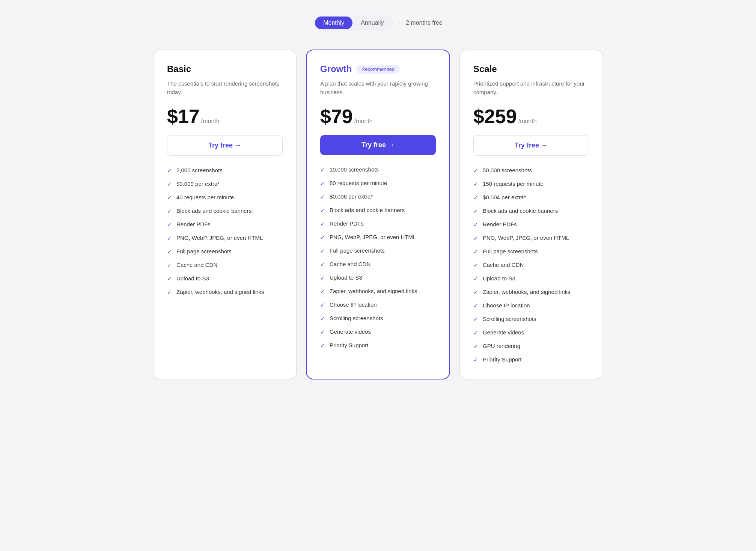 This screenshot has height=551, width=756. Describe the element at coordinates (420, 23) in the screenshot. I see `annually-note: ← 2 months free` at that location.